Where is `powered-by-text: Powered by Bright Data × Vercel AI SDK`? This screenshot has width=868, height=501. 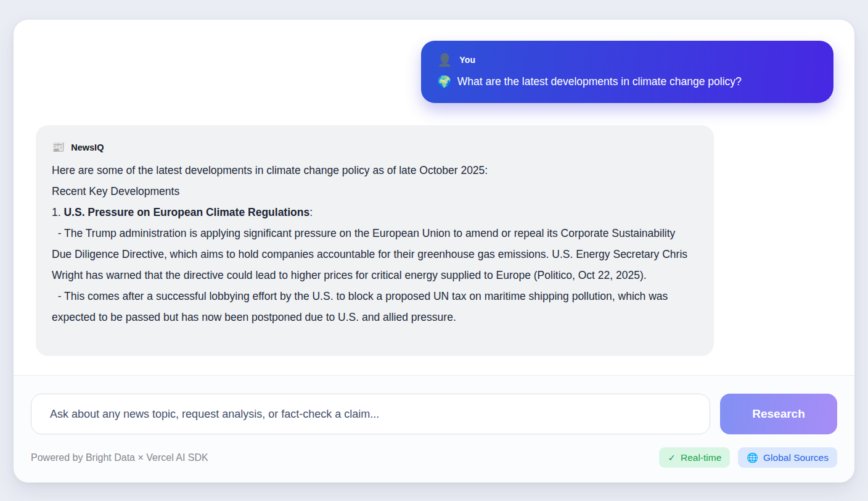
powered-by-text: Powered by Bright Data × Vercel AI SDK is located at coordinates (120, 458).